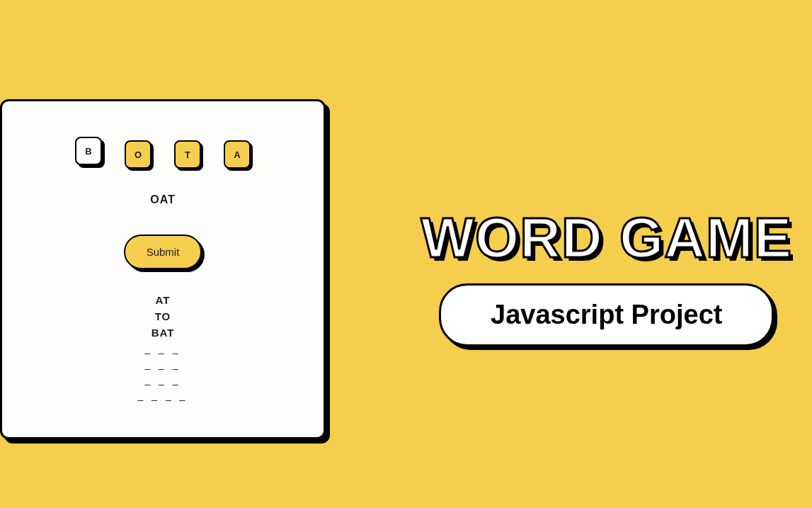  What do you see at coordinates (163, 200) in the screenshot?
I see `current-word-display: OAT` at bounding box center [163, 200].